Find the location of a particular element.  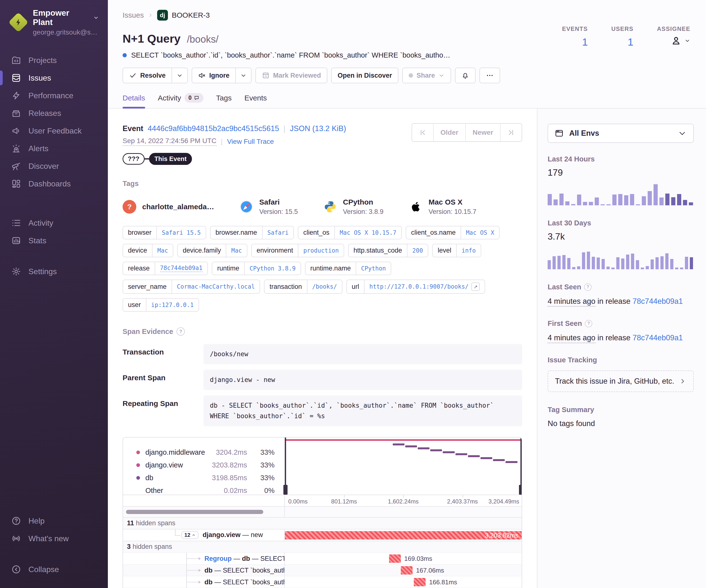

event-timestamp: Sep 14, 2022 7:24:56 PM UTC is located at coordinates (169, 142).